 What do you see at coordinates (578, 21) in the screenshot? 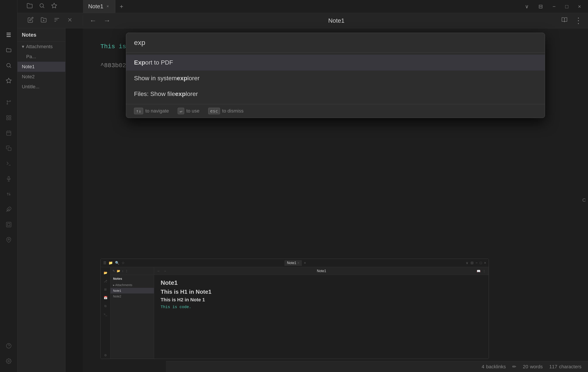
I see `more-options-icon: ⋮` at bounding box center [578, 21].